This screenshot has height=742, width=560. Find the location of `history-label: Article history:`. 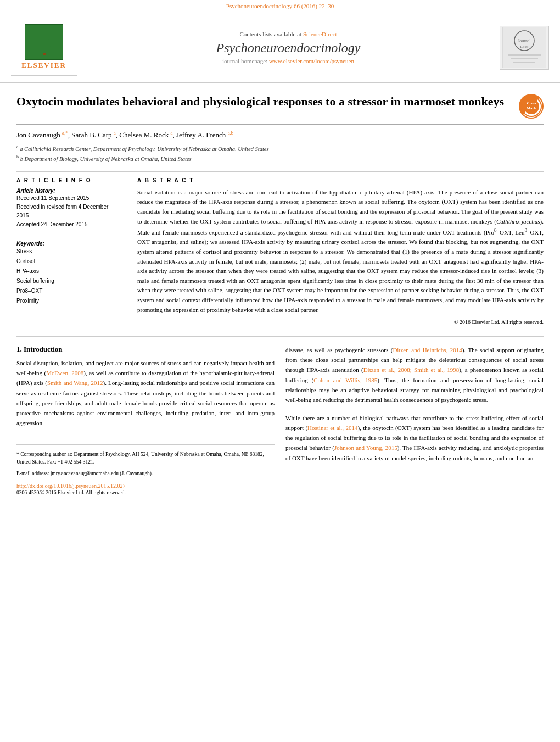

history-label: Article history: is located at coordinates (67, 191).